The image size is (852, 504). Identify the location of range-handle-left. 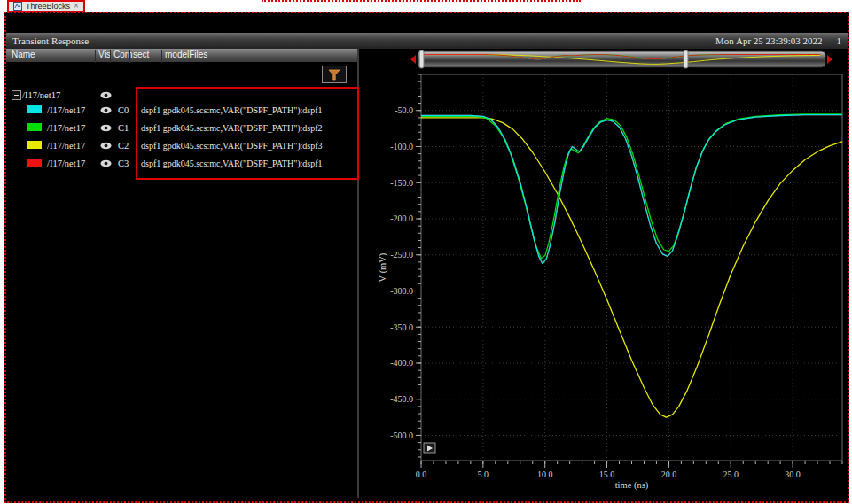
(422, 59).